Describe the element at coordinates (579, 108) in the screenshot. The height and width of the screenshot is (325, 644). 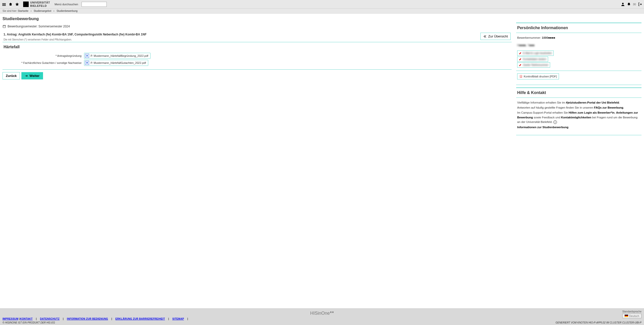
I see `help-line-2: Antworten auf häufig gestellte Fragen fi…` at that location.